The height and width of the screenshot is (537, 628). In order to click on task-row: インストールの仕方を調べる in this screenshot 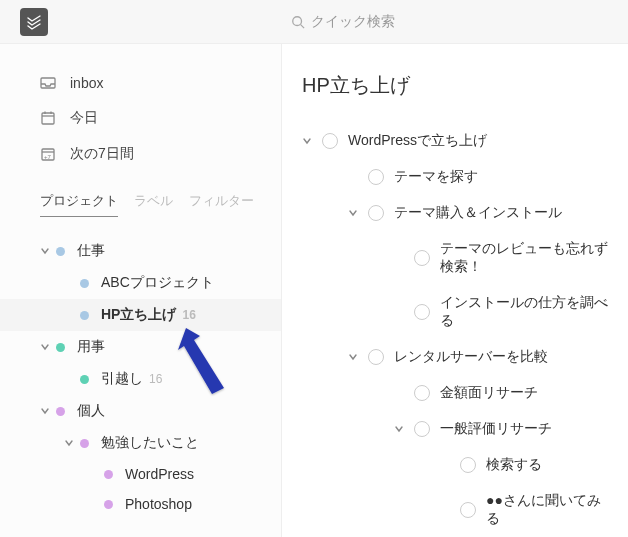, I will do `click(455, 312)`.